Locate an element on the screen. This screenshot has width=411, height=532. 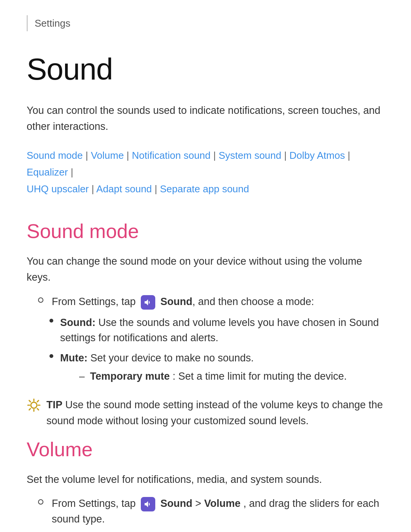
volume-sound-icon is located at coordinates (148, 504).